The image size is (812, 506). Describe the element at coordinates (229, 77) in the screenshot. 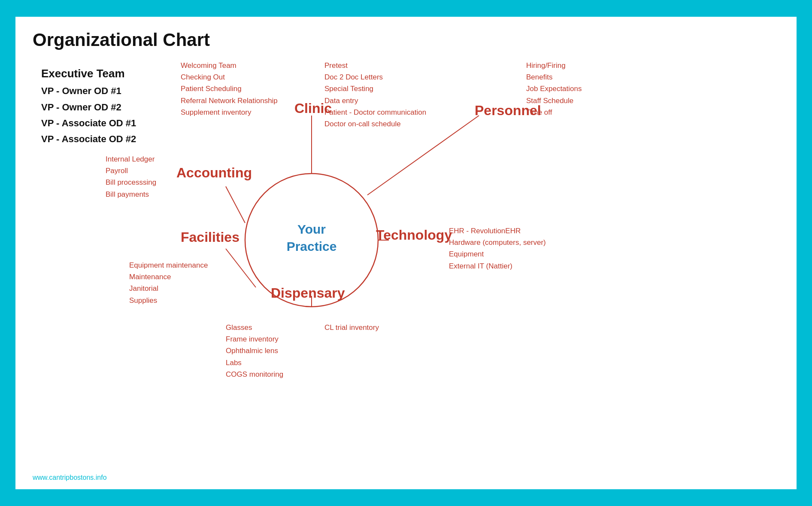

I see `clinic-item-2: Checking Out` at that location.